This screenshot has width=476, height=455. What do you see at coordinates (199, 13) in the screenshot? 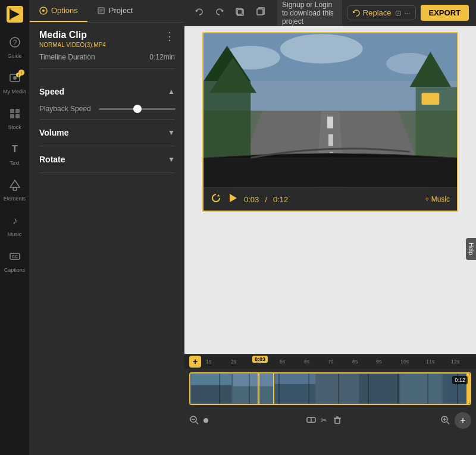
I see `undo-button` at bounding box center [199, 13].